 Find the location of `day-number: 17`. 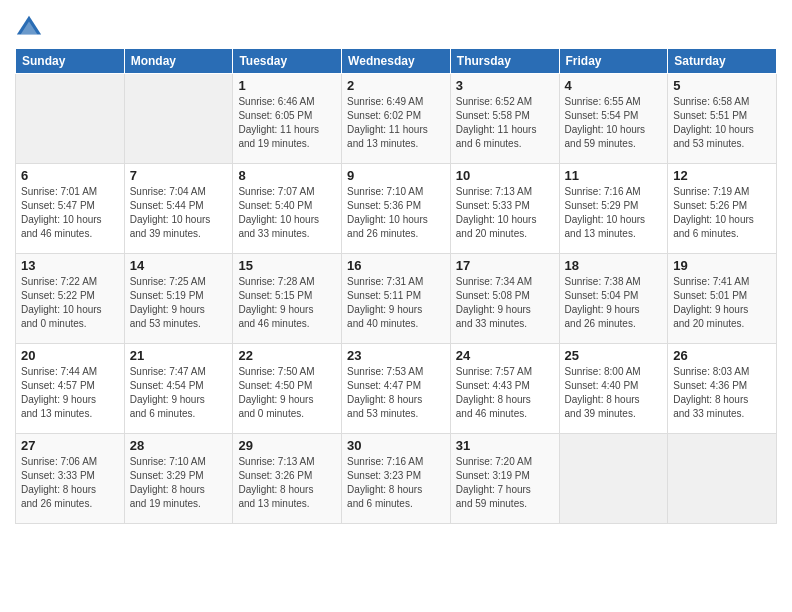

day-number: 17 is located at coordinates (505, 266).